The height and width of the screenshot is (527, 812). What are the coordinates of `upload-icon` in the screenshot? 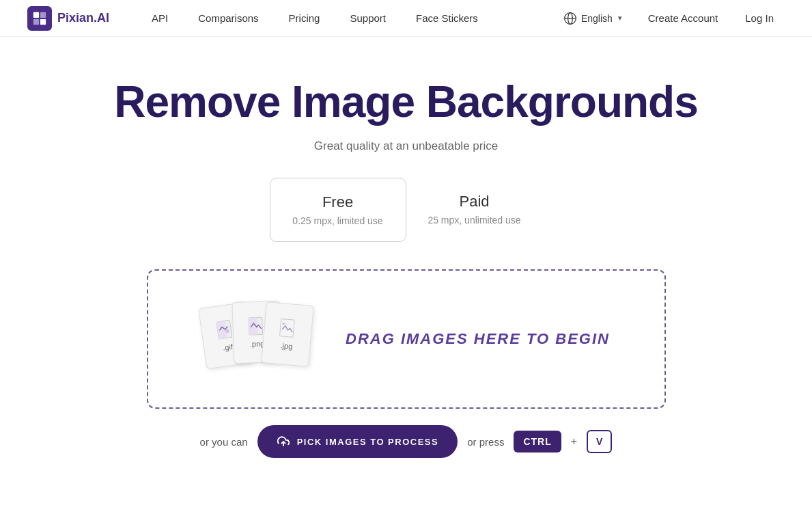 It's located at (283, 442).